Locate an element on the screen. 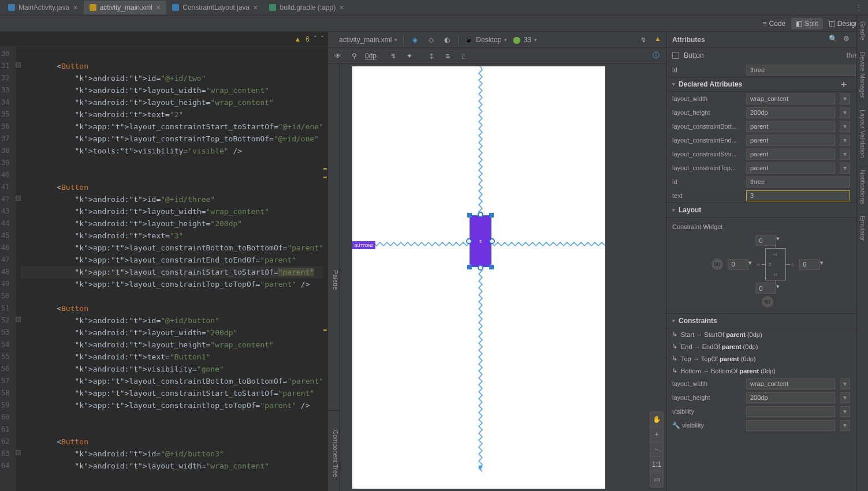 The width and height of the screenshot is (868, 491). tool-layout-validation: Layout Validation is located at coordinates (863, 134).